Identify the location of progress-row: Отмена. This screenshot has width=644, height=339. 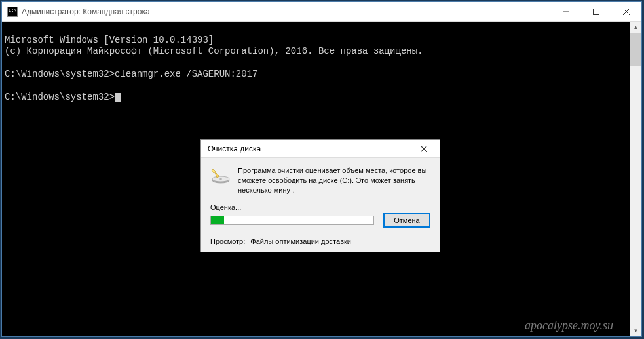
(320, 220).